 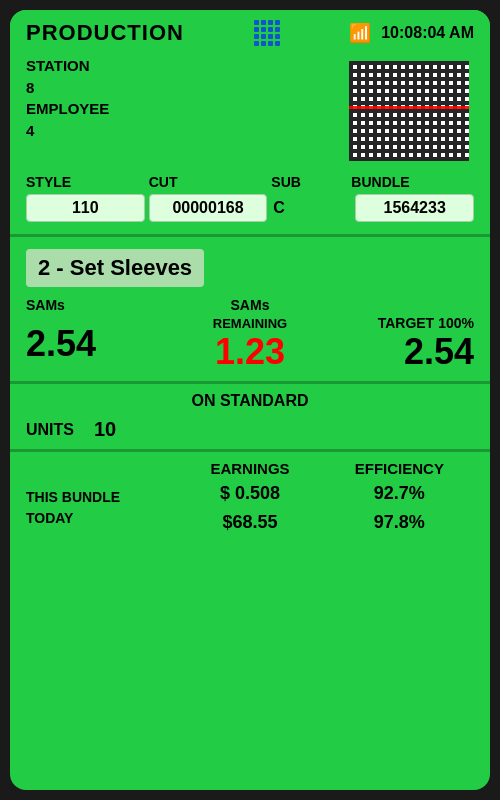 I want to click on sams-section: SAMs SAMs 2.54 REMAINING 1.23 TARGET 100…, so click(x=250, y=335).